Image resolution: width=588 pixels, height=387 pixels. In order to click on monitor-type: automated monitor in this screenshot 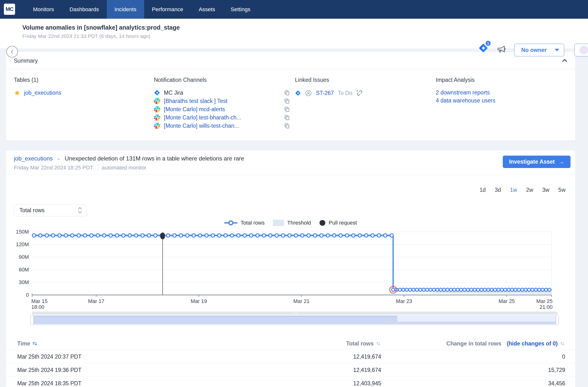, I will do `click(124, 168)`.